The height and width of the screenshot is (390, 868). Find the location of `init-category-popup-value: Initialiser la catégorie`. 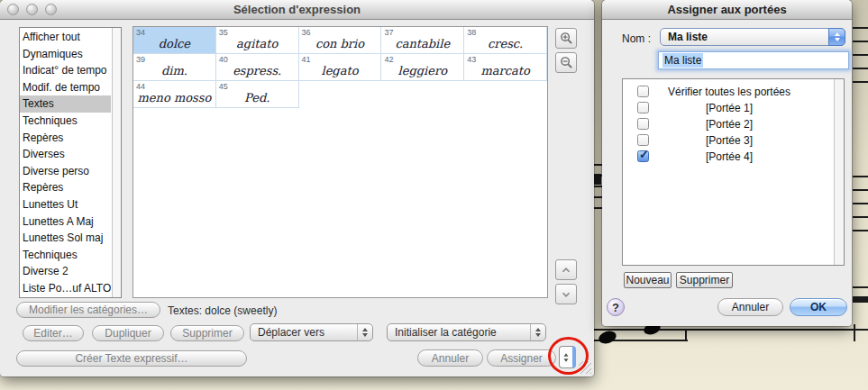

init-category-popup-value: Initialiser la catégorie is located at coordinates (445, 332).